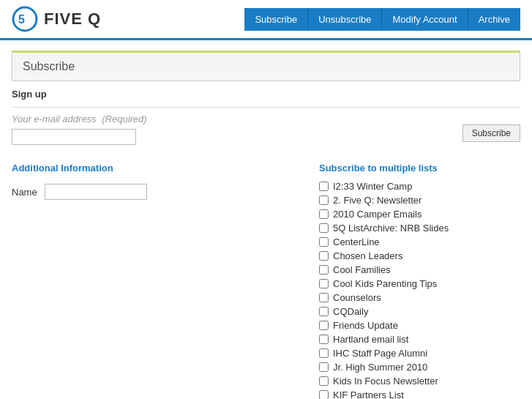 This screenshot has width=532, height=399. What do you see at coordinates (381, 353) in the screenshot?
I see `list-item-label: IHC Staff Page Alumni` at bounding box center [381, 353].